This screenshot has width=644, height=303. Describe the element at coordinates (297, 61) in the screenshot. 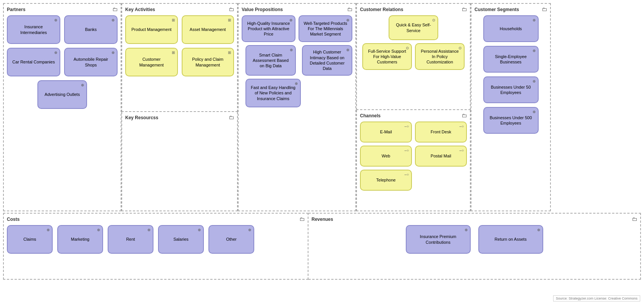

I see `value-cards: High-Quality Insurance Product with Attr…` at that location.